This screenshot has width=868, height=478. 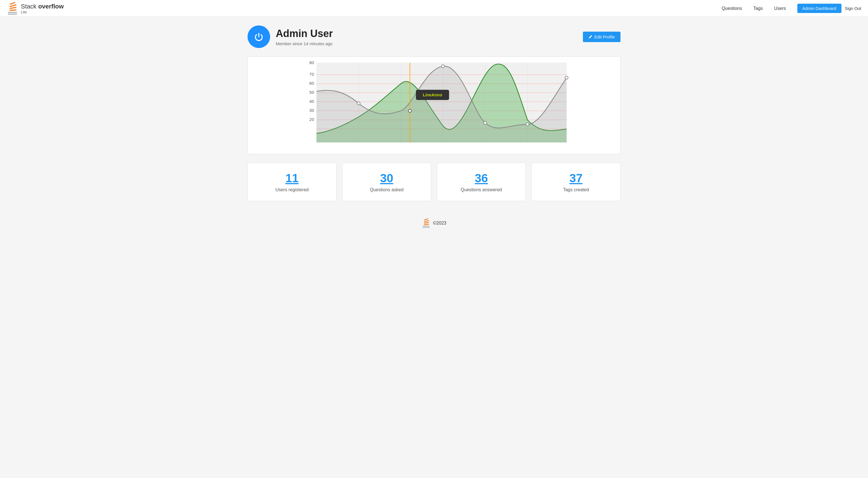 I want to click on svg-text: 50, so click(x=312, y=92).